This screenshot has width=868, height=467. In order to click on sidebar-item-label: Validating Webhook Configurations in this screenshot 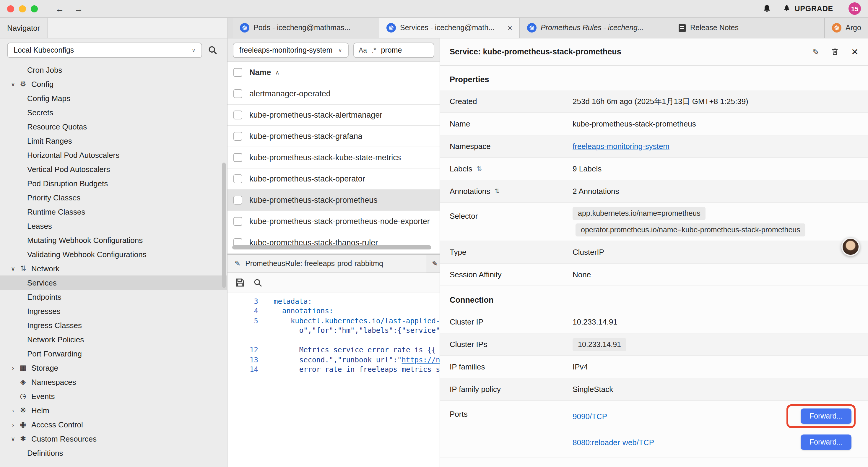, I will do `click(87, 254)`.